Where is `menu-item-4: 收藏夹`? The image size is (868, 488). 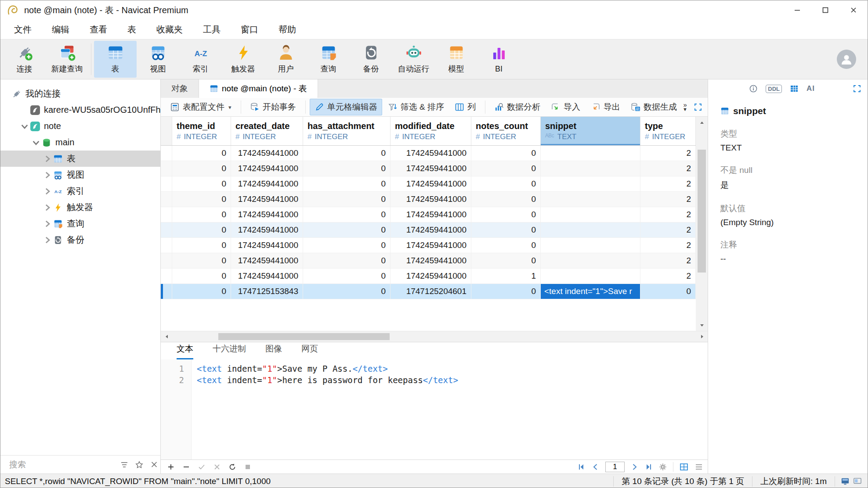 menu-item-4: 收藏夹 is located at coordinates (170, 29).